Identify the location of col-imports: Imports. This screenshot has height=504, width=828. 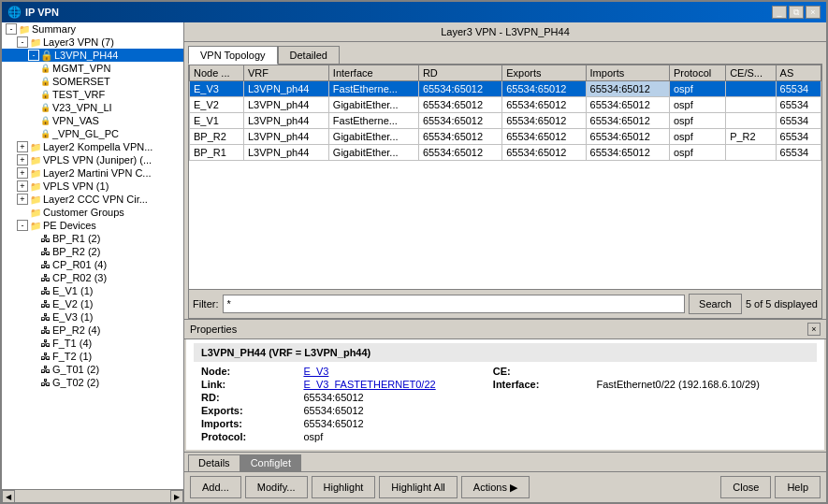
(627, 73).